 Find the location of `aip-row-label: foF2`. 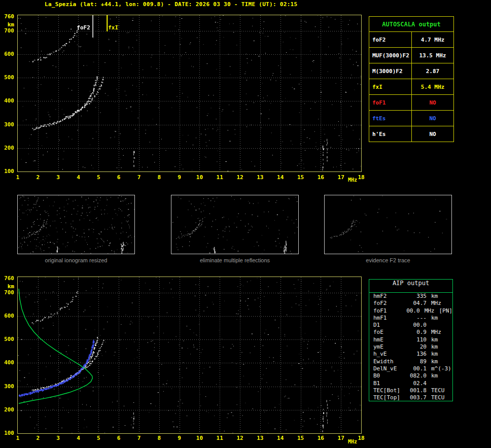

aip-row-label: foF2 is located at coordinates (389, 303).